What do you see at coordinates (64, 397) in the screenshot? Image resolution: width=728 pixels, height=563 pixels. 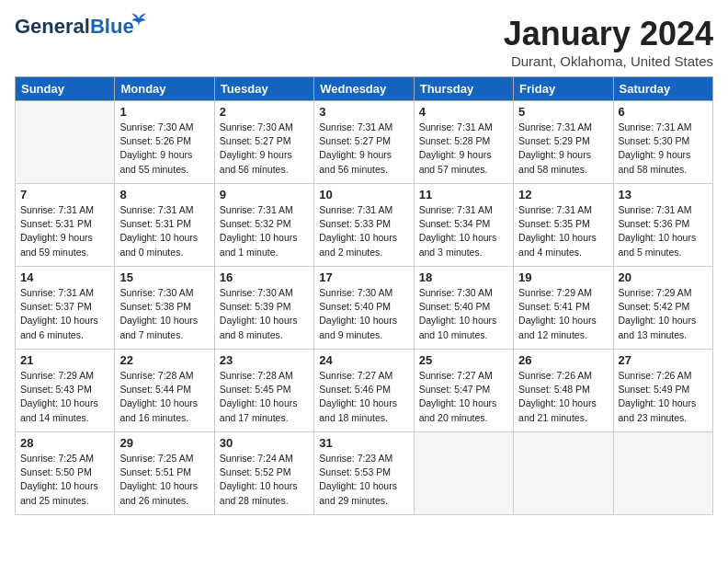 I see `day-info: Sunrise: 7:29 AMSunset: 5:43 PMDaylight:…` at bounding box center [64, 397].